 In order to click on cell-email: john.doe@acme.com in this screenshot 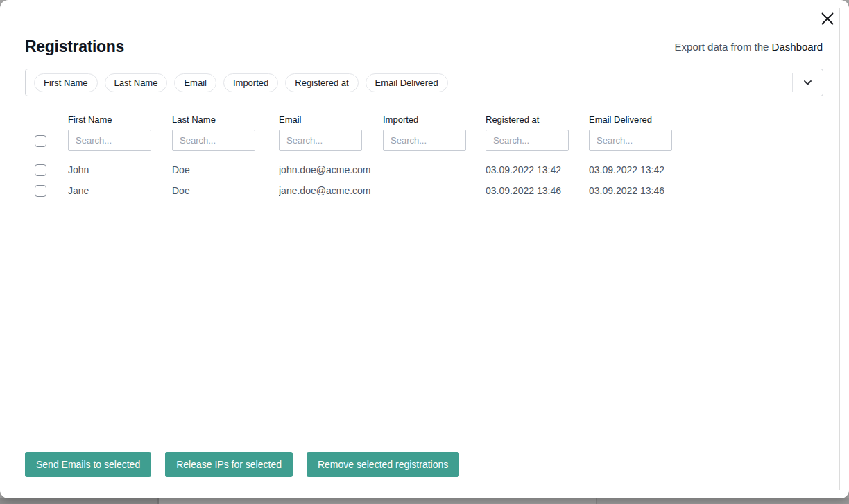, I will do `click(331, 170)`.